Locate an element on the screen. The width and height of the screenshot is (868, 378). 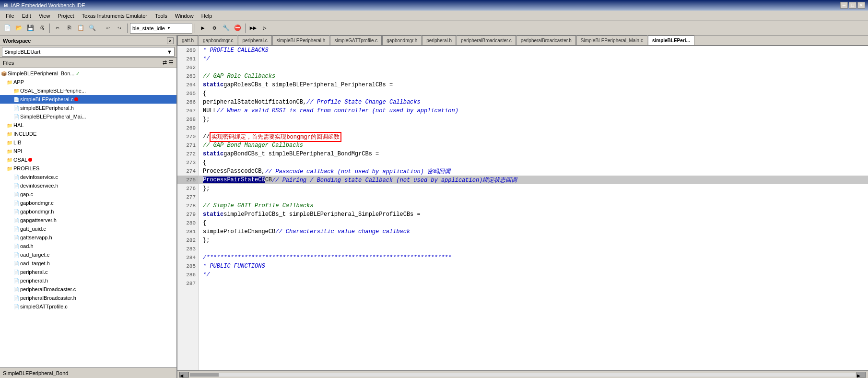
line-number: 280 is located at coordinates (188, 223).